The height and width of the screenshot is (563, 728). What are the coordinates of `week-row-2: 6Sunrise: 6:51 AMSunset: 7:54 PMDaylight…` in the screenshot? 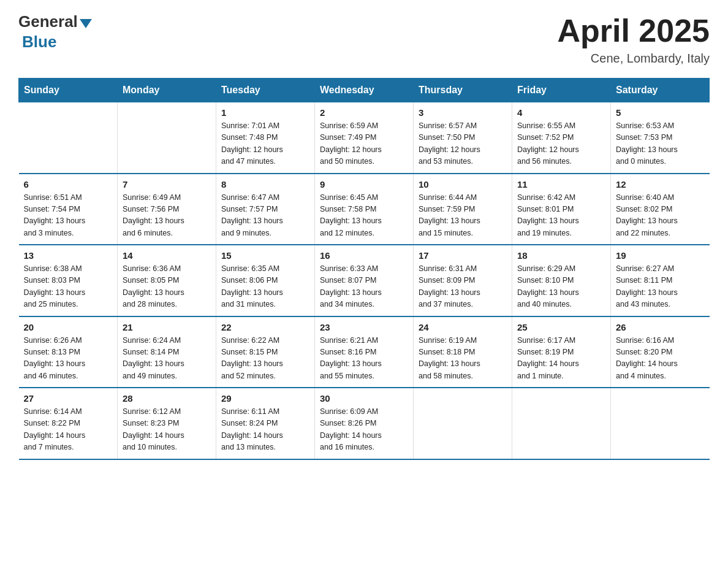 It's located at (364, 210).